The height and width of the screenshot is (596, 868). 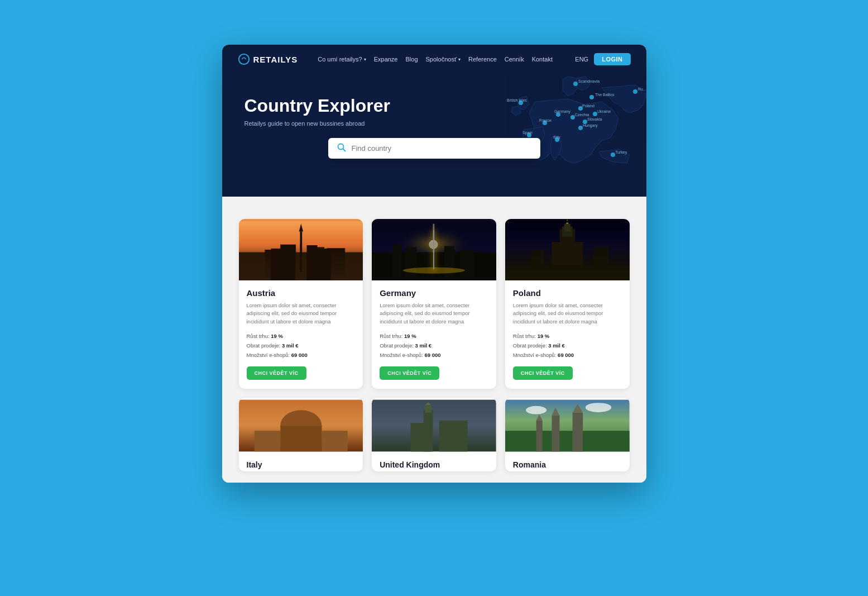 What do you see at coordinates (434, 435) in the screenshot?
I see `card-partial-uk: United Kingdom` at bounding box center [434, 435].